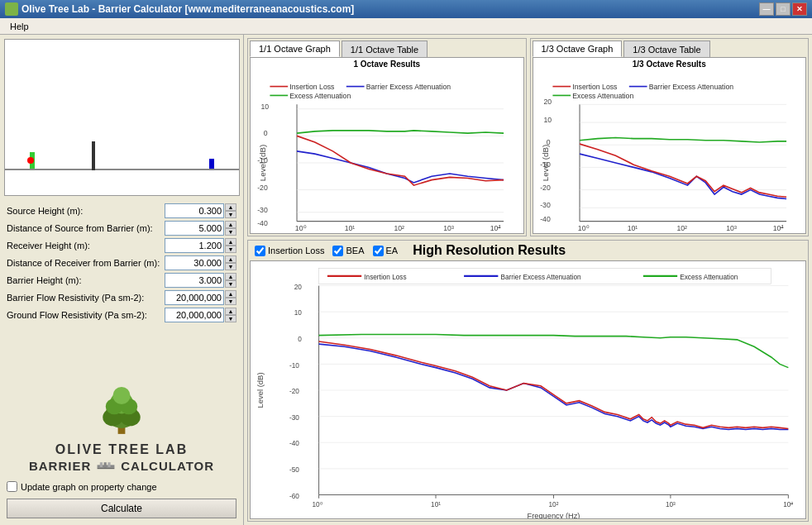 The height and width of the screenshot is (525, 812). What do you see at coordinates (122, 211) in the screenshot?
I see `param-row-source-height: Source Height (m): ▲ ▼` at bounding box center [122, 211].